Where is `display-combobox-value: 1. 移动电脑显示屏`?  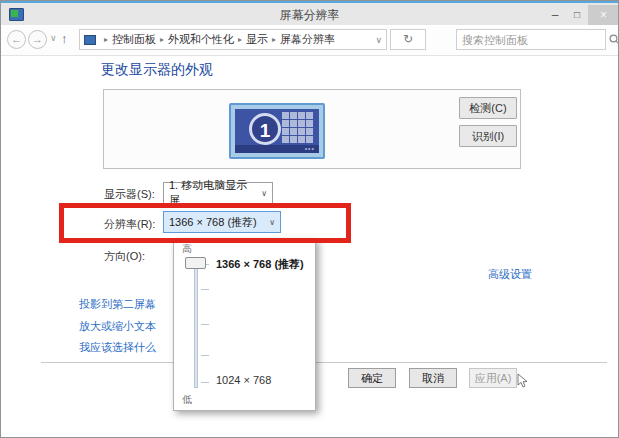 display-combobox-value: 1. 移动电脑显示屏 is located at coordinates (211, 193).